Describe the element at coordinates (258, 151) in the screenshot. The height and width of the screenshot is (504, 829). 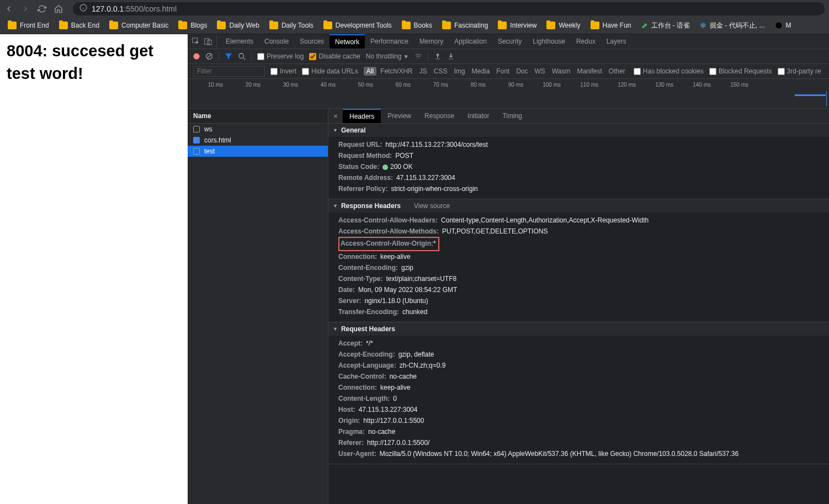
I see `request-row: test` at that location.